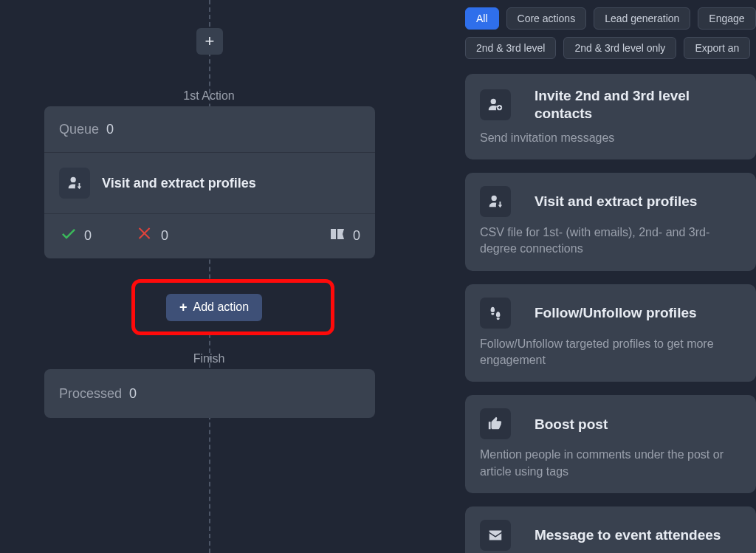  What do you see at coordinates (152, 236) in the screenshot?
I see `stat-fail: 0` at bounding box center [152, 236].